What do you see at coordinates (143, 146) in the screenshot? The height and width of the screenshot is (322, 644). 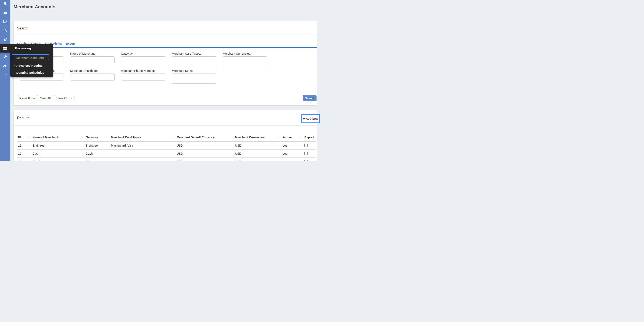 I see `cell-card-types: Mastercard, Visa` at bounding box center [143, 146].